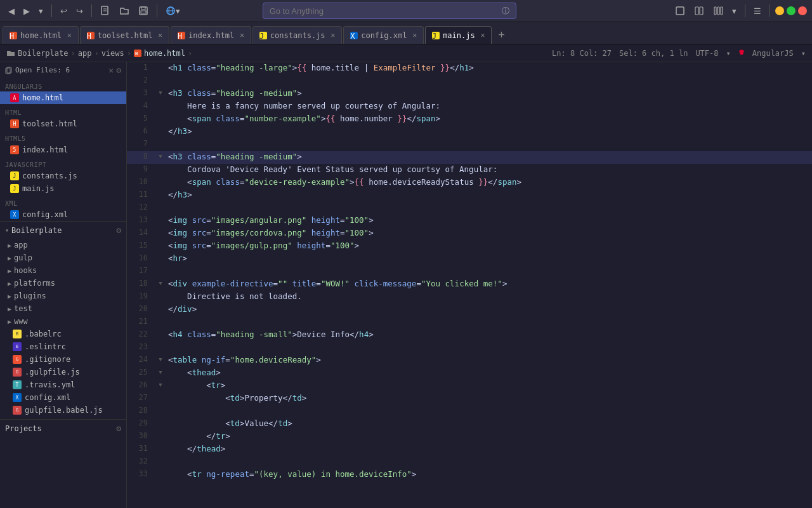 The image size is (812, 508). Describe the element at coordinates (119, 70) in the screenshot. I see `sidebar-gear-icon: ⚙` at that location.